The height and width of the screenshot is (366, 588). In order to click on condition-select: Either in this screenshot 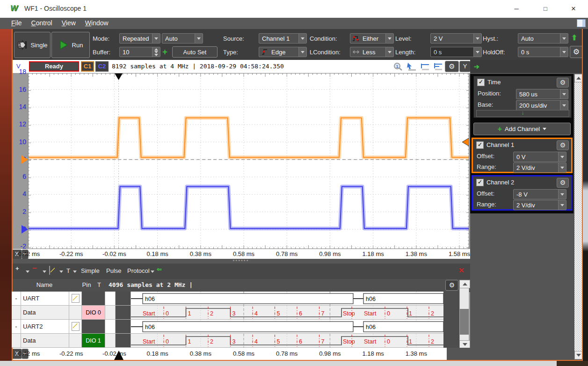, I will do `click(372, 38)`.